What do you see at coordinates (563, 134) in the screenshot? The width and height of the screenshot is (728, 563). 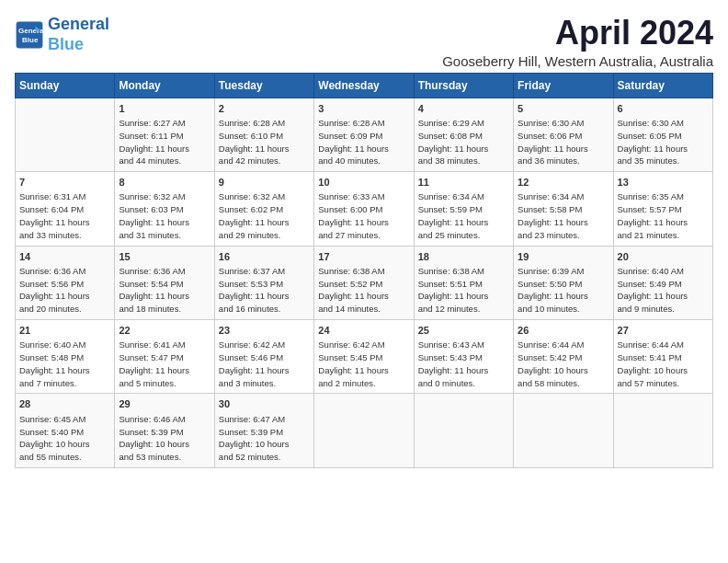 I see `calendar-cell: 5Sunrise: 6:30 AM Sunset: 6:06 PM Daylig…` at bounding box center [563, 134].